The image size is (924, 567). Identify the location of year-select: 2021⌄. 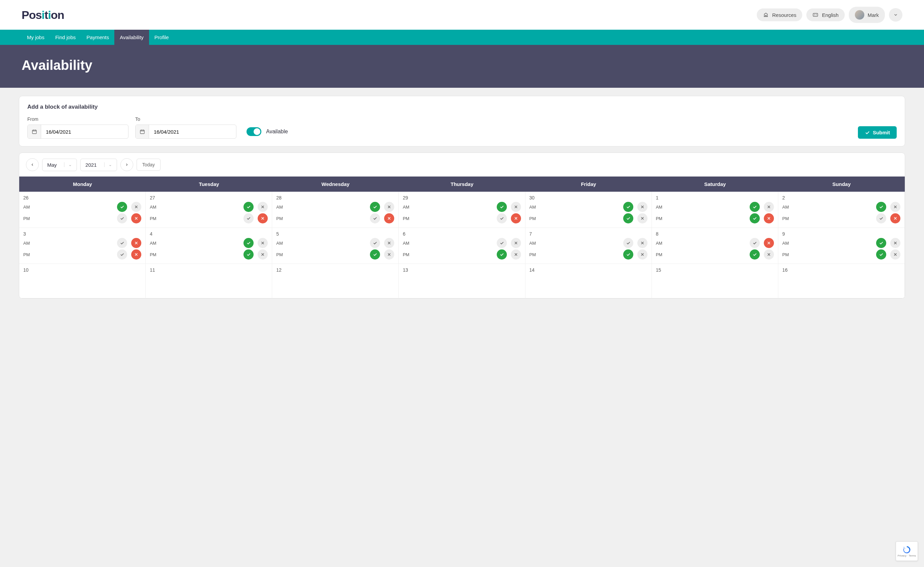
(98, 165).